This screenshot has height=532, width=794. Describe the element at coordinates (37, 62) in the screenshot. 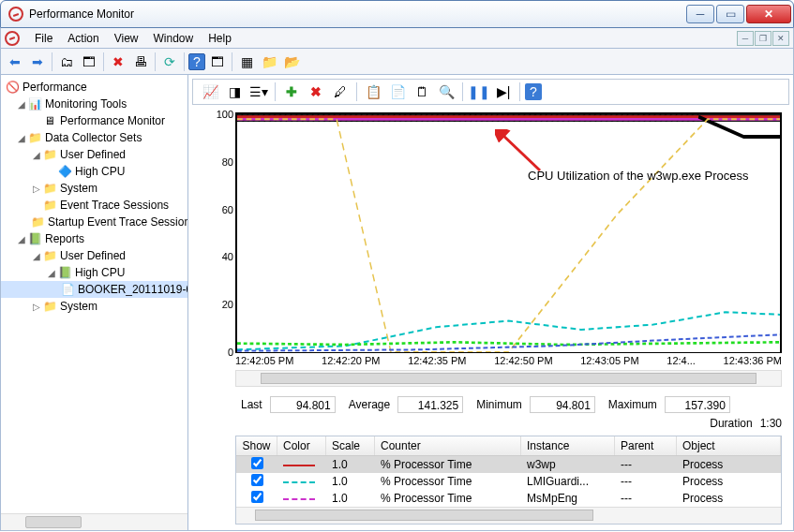

I see `nav-forward-button: ➡` at that location.